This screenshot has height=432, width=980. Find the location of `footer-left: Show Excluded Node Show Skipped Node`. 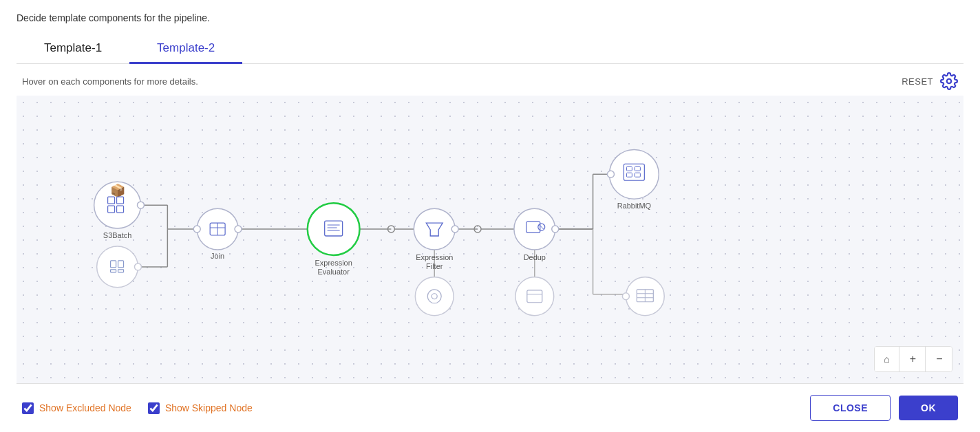

footer-left: Show Excluded Node Show Skipped Node is located at coordinates (138, 409).